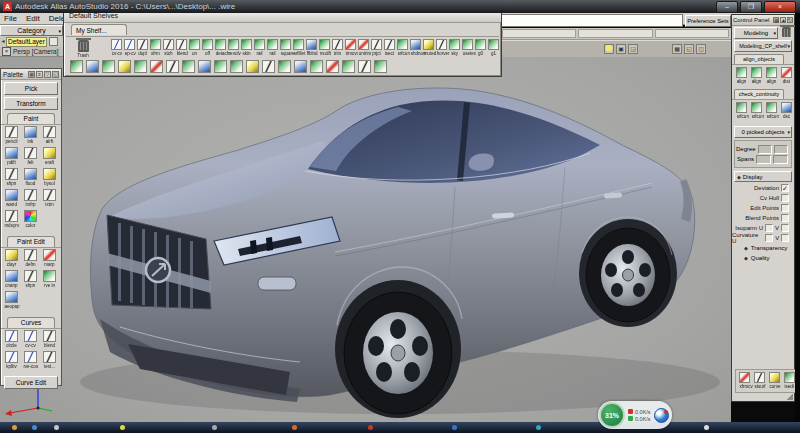 This screenshot has height=433, width=800. What do you see at coordinates (785, 228) in the screenshot?
I see `checkbox-isoparm-u-v` at bounding box center [785, 228].